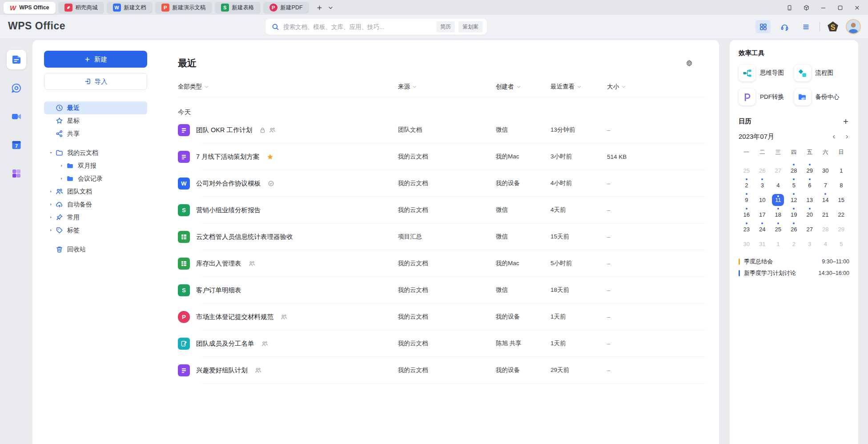  What do you see at coordinates (763, 200) in the screenshot?
I see `calendar-day-10: 10` at bounding box center [763, 200].